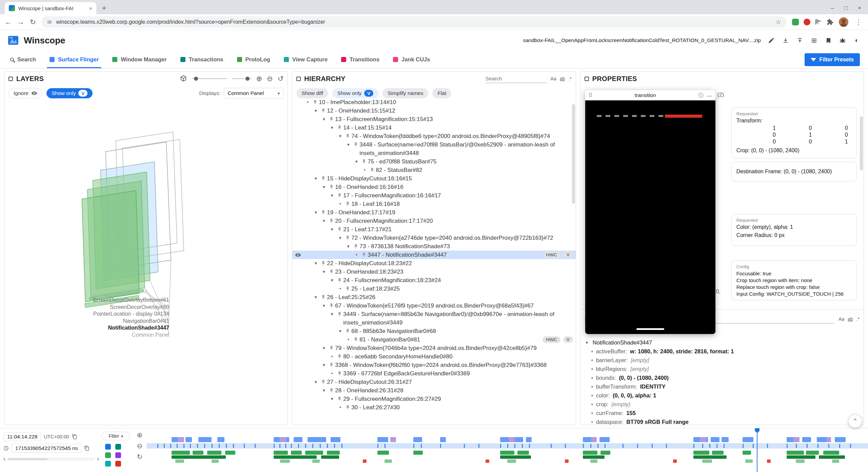  Describe the element at coordinates (87, 300) in the screenshot. I see `layer-label: ScreenDecorOverlayBottom#61` at that location.